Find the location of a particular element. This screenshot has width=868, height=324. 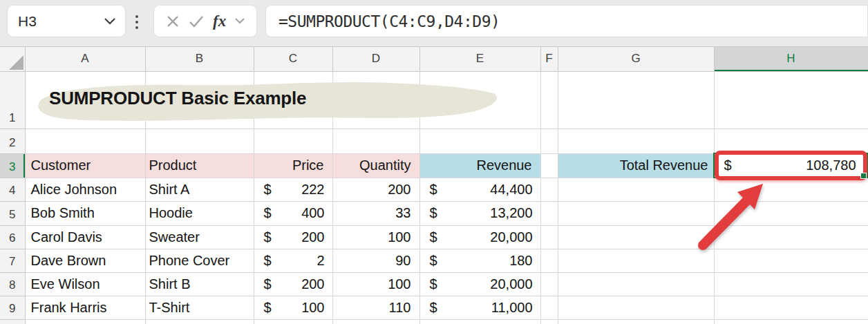

cell-revenue: $44,400 is located at coordinates (480, 189).